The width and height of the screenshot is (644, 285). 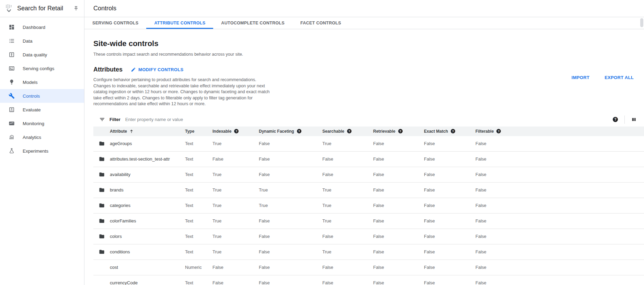 What do you see at coordinates (369, 190) in the screenshot?
I see `table-row: brands Text True True True False False F…` at bounding box center [369, 190].